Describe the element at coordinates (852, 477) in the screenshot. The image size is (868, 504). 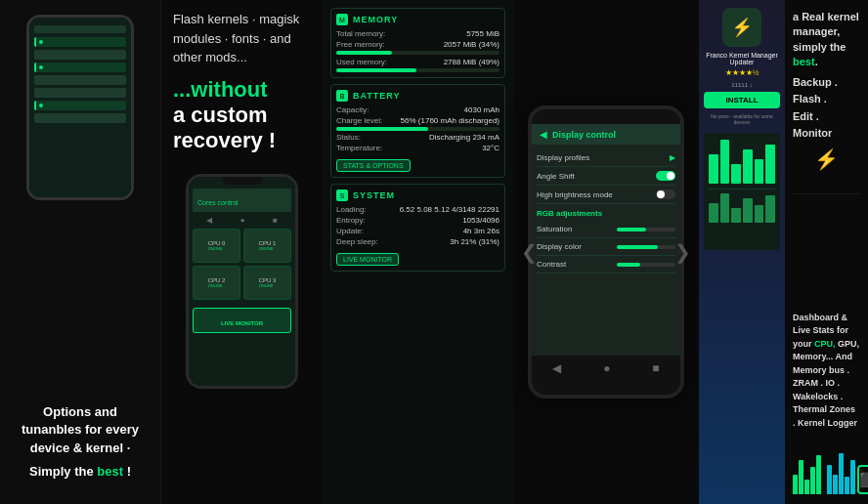
I see `cb10` at that location.